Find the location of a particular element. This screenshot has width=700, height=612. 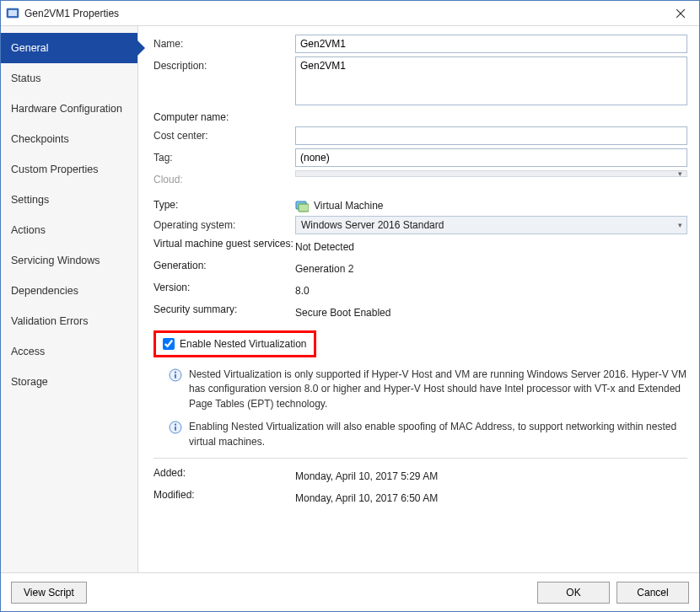

generation-value: Generation 2 is located at coordinates (491, 269).